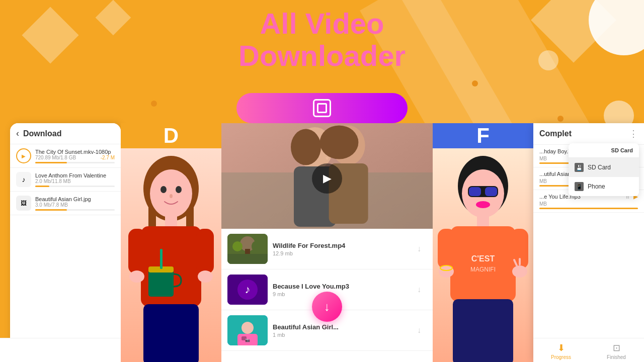 The height and width of the screenshot is (362, 644). Describe the element at coordinates (561, 351) in the screenshot. I see `footer-progress-item: ⬇ Progress` at that location.